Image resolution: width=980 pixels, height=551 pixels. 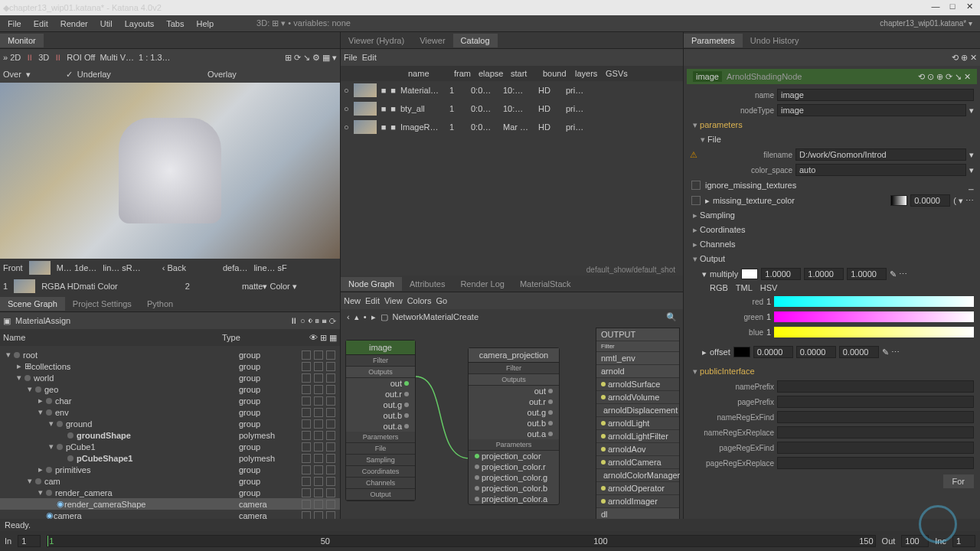 I want to click on col-name: Name, so click(x=110, y=337).